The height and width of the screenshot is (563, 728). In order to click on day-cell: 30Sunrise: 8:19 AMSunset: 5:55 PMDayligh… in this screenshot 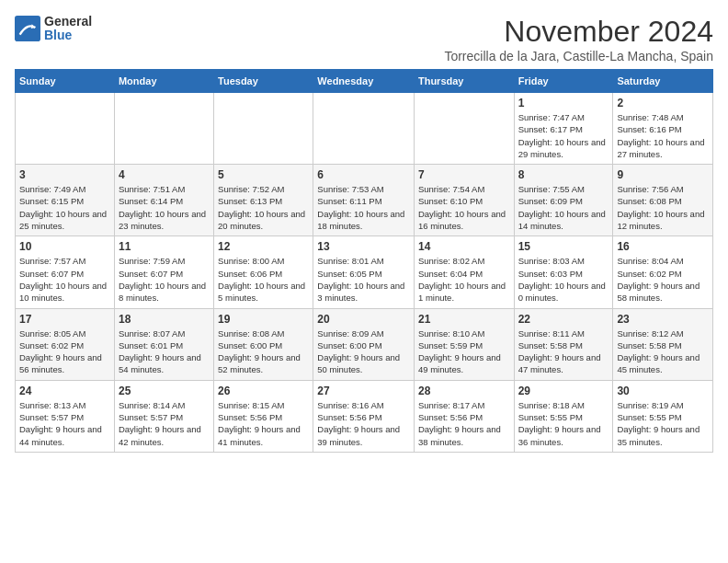, I will do `click(664, 416)`.